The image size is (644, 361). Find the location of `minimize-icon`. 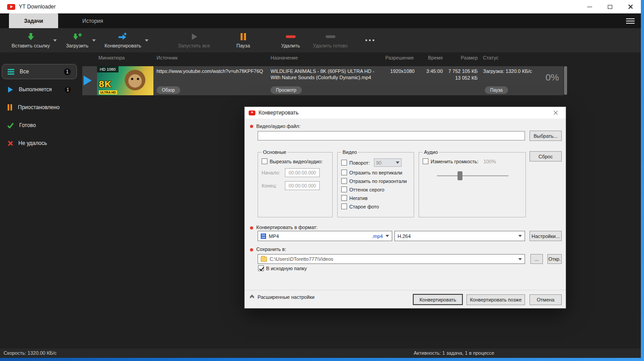

minimize-icon is located at coordinates (589, 7).